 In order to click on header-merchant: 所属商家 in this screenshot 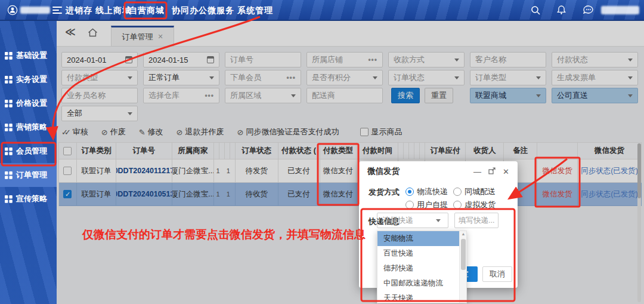, I will do `click(193, 151)`.